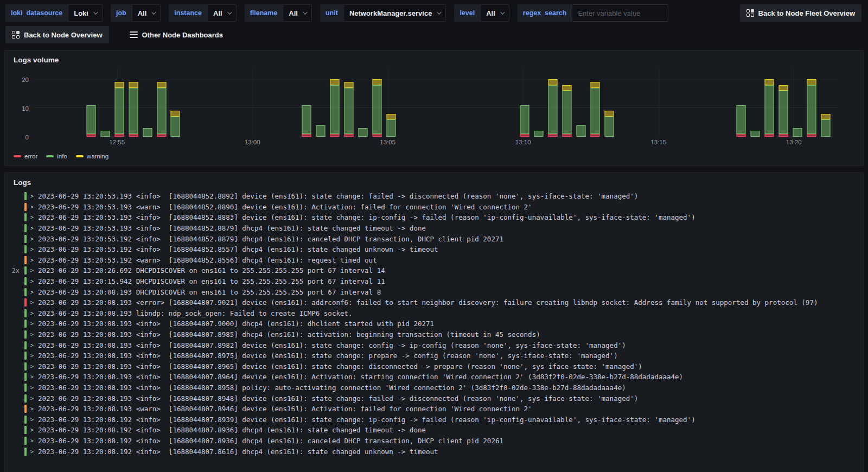  What do you see at coordinates (801, 13) in the screenshot?
I see `back-to-node-fleet-overview-button: Back to Node Fleet Overview` at bounding box center [801, 13].